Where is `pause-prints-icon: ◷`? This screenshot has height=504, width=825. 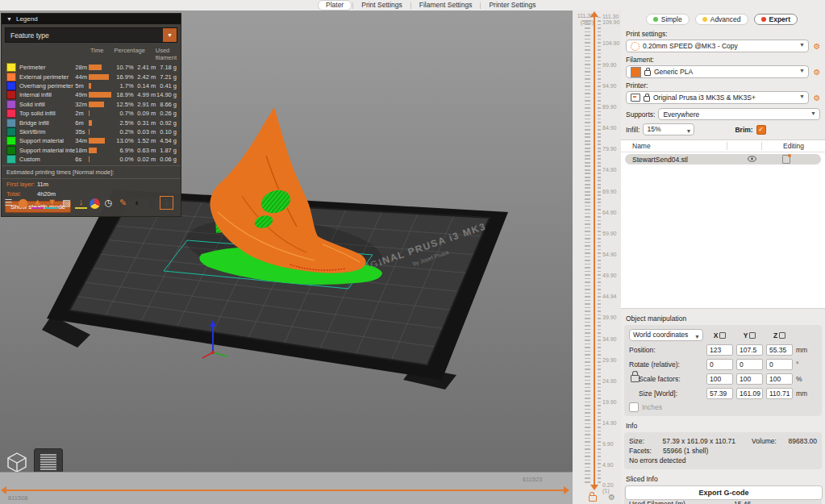
pause-prints-icon: ◷ is located at coordinates (108, 203).